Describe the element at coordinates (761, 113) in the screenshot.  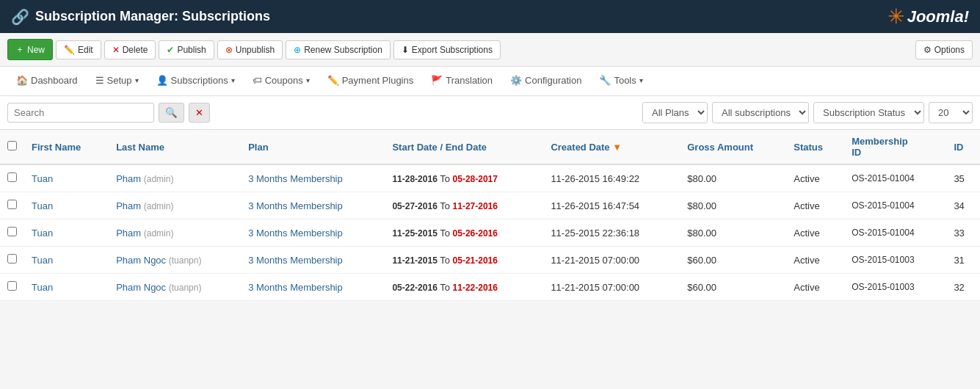
I see `subscriptions-filter: All subscriptions` at that location.